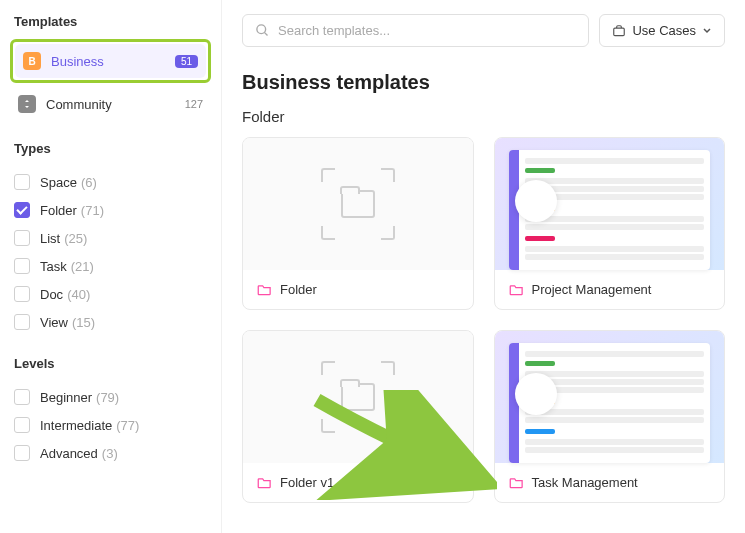 The image size is (745, 533). Describe the element at coordinates (128, 426) in the screenshot. I see `filter-count: (77)` at that location.